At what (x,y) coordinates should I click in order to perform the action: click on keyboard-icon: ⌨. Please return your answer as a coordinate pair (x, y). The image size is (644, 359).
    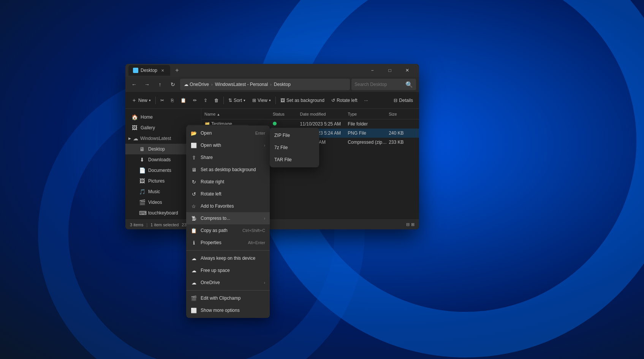
    Looking at the image, I should click on (142, 213).